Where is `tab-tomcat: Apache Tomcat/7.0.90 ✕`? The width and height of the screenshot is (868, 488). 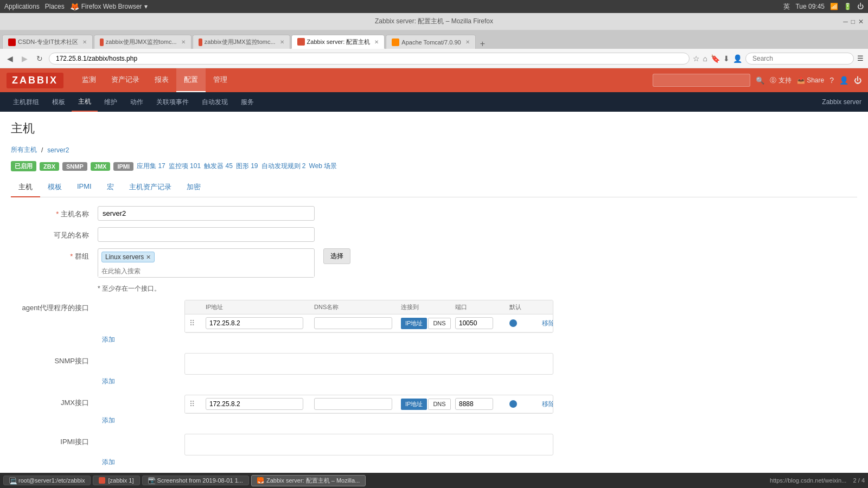 tab-tomcat: Apache Tomcat/7.0.90 ✕ is located at coordinates (431, 42).